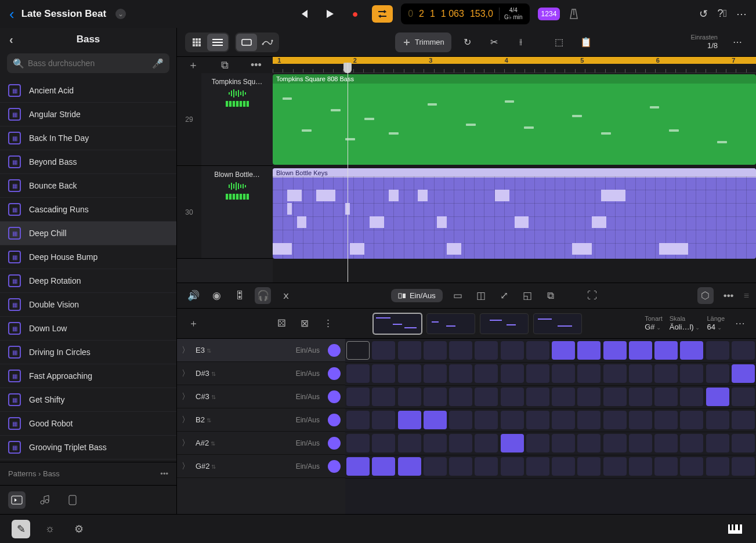 This screenshot has height=543, width=756. I want to click on einaus-toggle: Ein/Aus, so click(417, 296).